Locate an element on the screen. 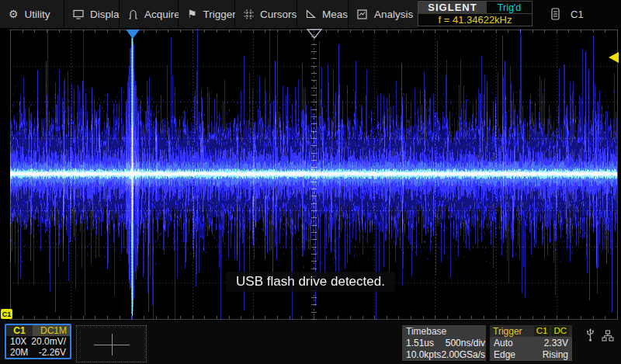 Image resolution: width=621 pixels, height=364 pixels. menu-utility-label: Utility is located at coordinates (37, 14).